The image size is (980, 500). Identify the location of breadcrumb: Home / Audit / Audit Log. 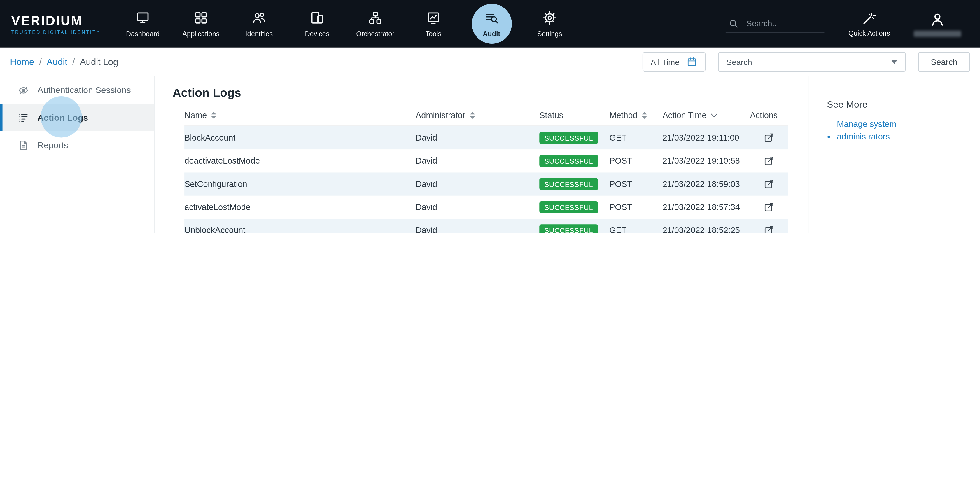
(64, 62).